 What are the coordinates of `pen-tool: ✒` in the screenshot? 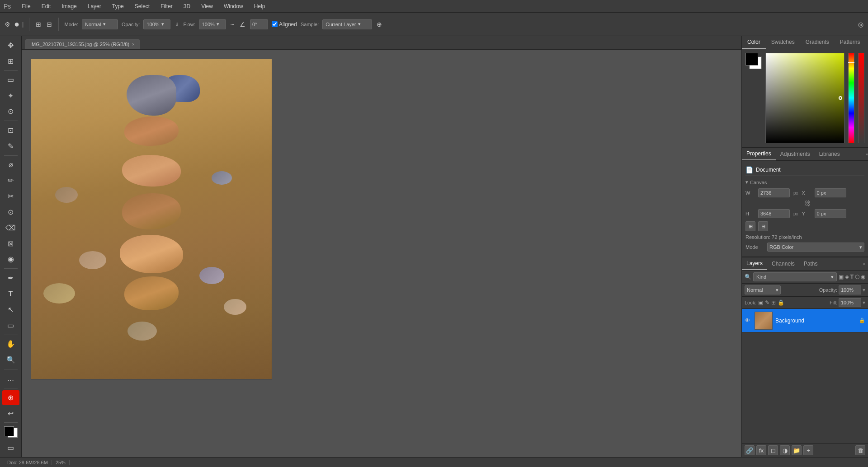 It's located at (11, 278).